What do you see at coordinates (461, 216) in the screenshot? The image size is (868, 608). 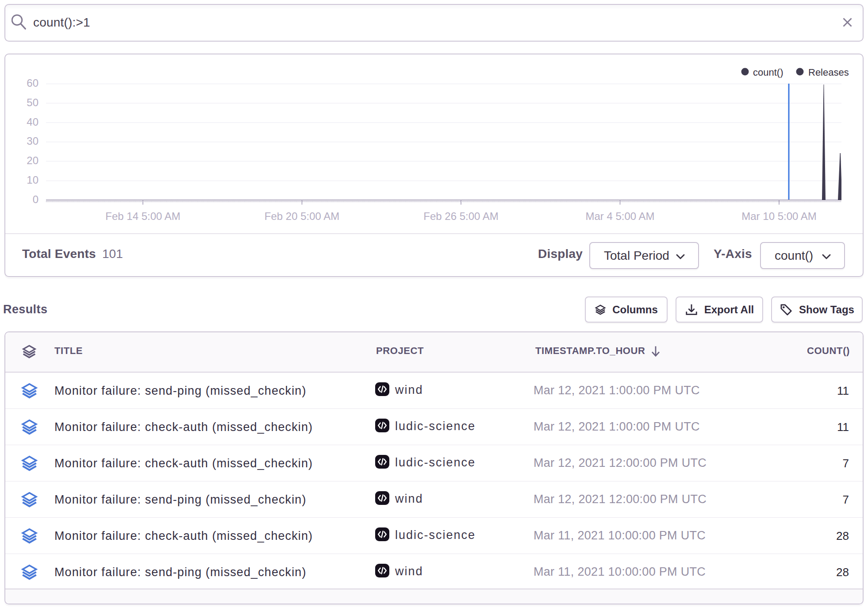 I see `svg-text: Feb 26 5:00 AM` at bounding box center [461, 216].